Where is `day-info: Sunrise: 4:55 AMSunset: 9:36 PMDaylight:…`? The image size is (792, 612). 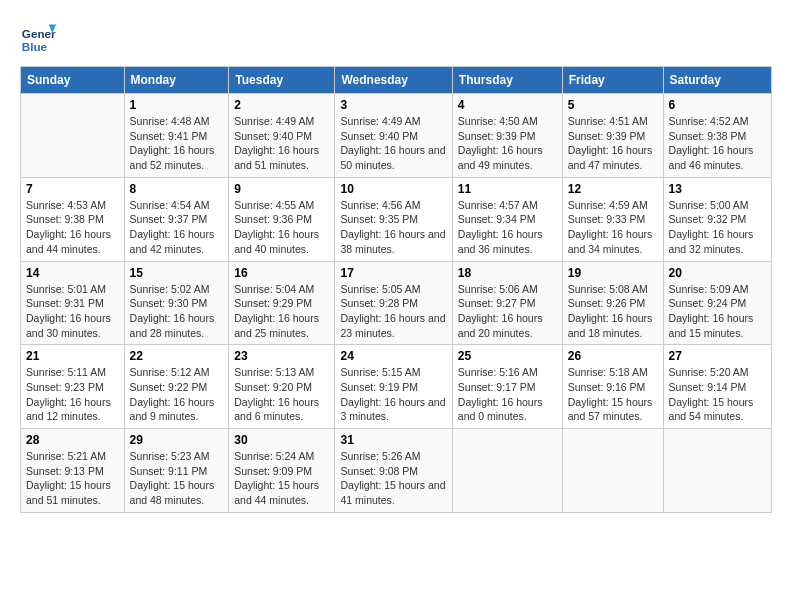 day-info: Sunrise: 4:55 AMSunset: 9:36 PMDaylight:… is located at coordinates (282, 228).